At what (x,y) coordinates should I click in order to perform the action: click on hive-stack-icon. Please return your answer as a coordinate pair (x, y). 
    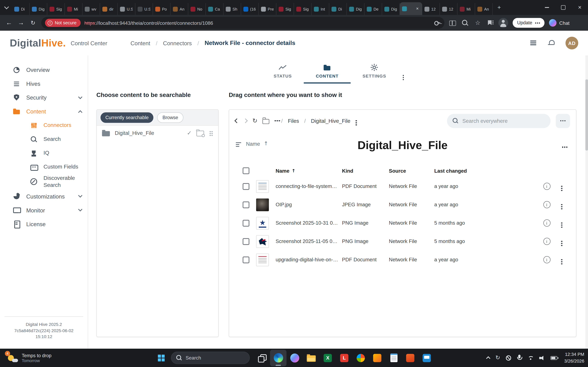
    Looking at the image, I should click on (533, 43).